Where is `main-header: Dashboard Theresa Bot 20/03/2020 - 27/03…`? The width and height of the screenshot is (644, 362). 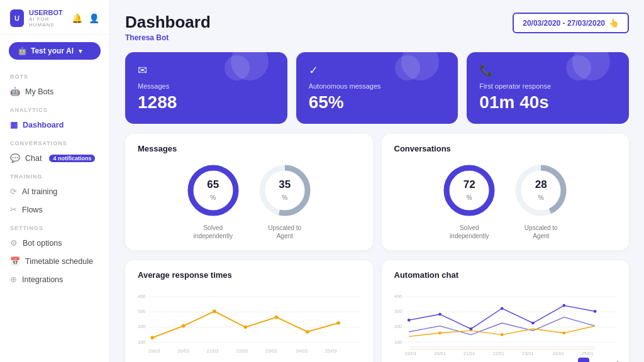
main-header: Dashboard Theresa Bot 20/03/2020 - 27/03… is located at coordinates (377, 28).